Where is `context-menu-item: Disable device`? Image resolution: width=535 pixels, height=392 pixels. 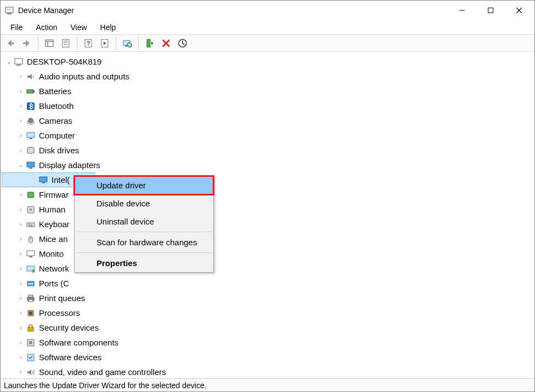
context-menu-item: Disable device is located at coordinates (144, 204).